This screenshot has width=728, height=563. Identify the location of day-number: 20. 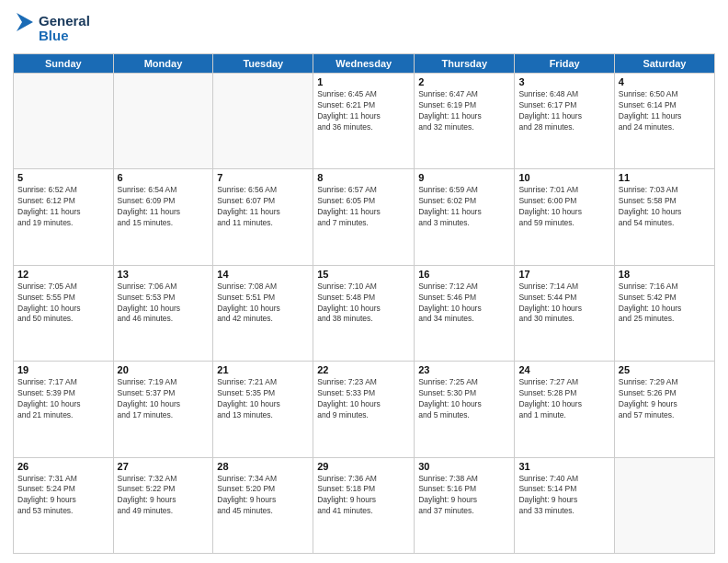
(164, 370).